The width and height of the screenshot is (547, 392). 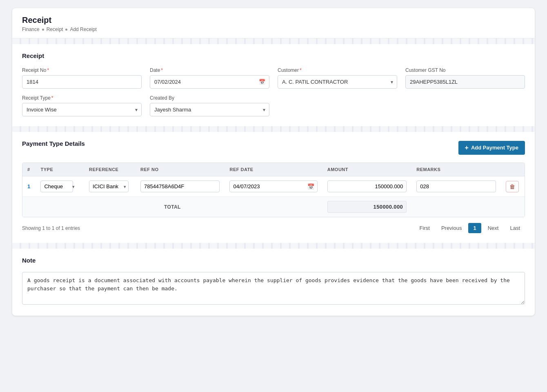 I want to click on payment-table: # TYPE REFERENCE REF NO REF DATE AMOUNT …, so click(x=274, y=190).